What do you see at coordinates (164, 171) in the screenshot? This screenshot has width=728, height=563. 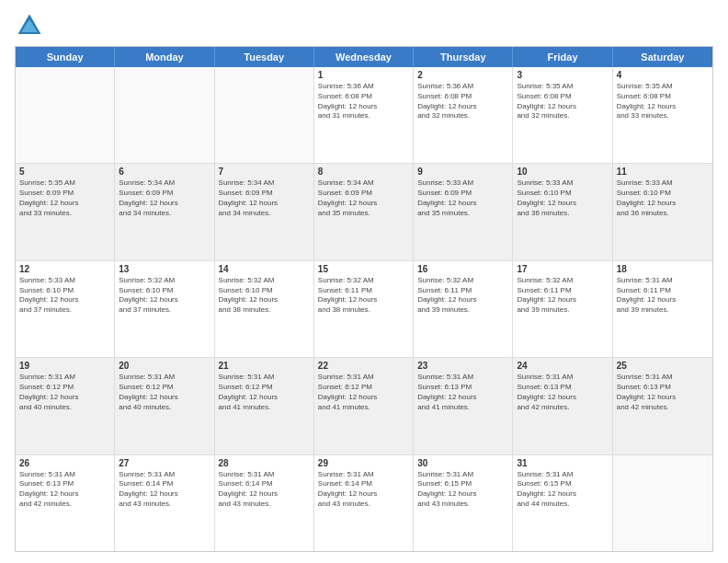 I see `day-number: 6` at bounding box center [164, 171].